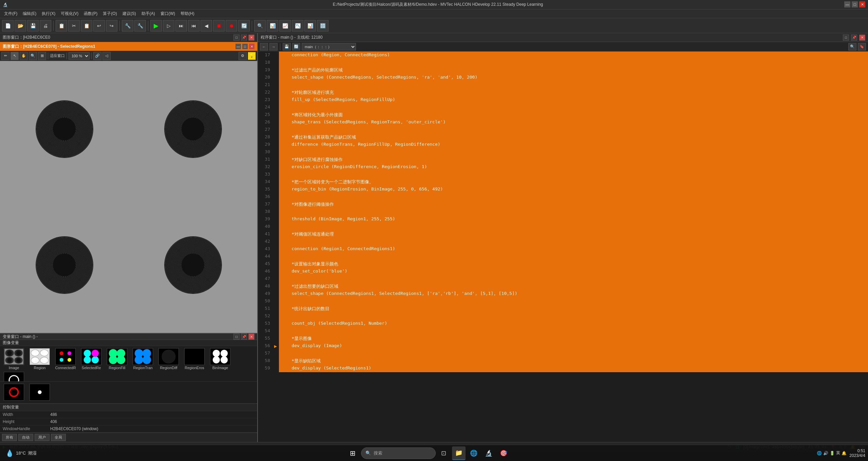 The width and height of the screenshot is (868, 461). What do you see at coordinates (97, 56) in the screenshot?
I see `link-button: 🔗` at bounding box center [97, 56].